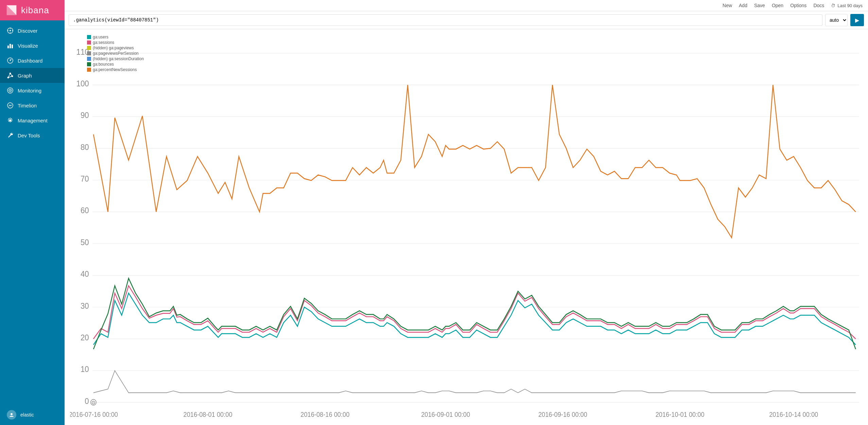 Image resolution: width=868 pixels, height=425 pixels. I want to click on sidebar-item-label: Graph, so click(25, 75).